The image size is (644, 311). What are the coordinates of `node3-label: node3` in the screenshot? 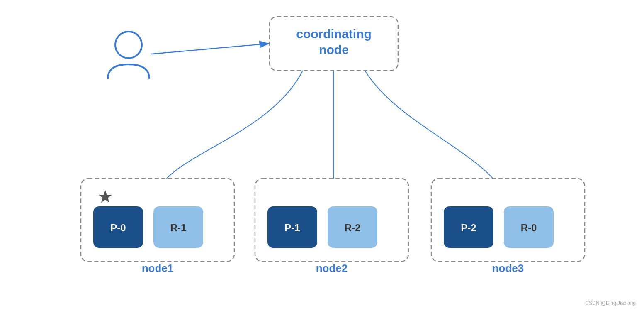 It's located at (508, 268).